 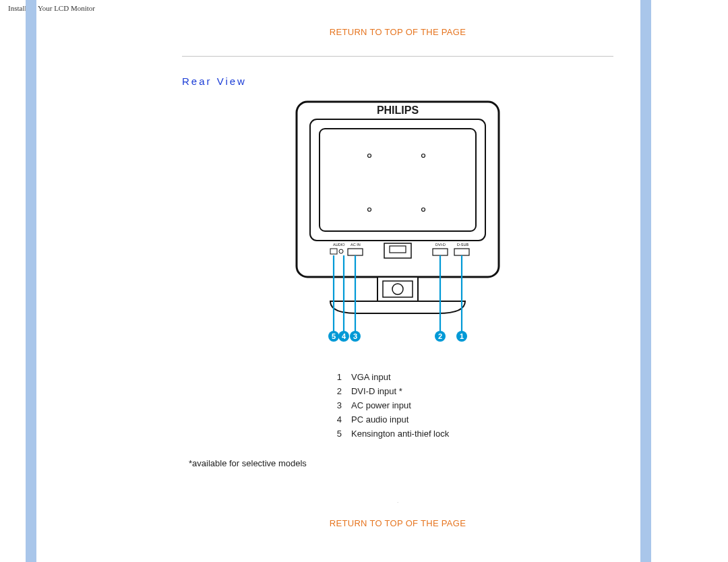 What do you see at coordinates (398, 81) in the screenshot?
I see `section-title: Rear View` at bounding box center [398, 81].